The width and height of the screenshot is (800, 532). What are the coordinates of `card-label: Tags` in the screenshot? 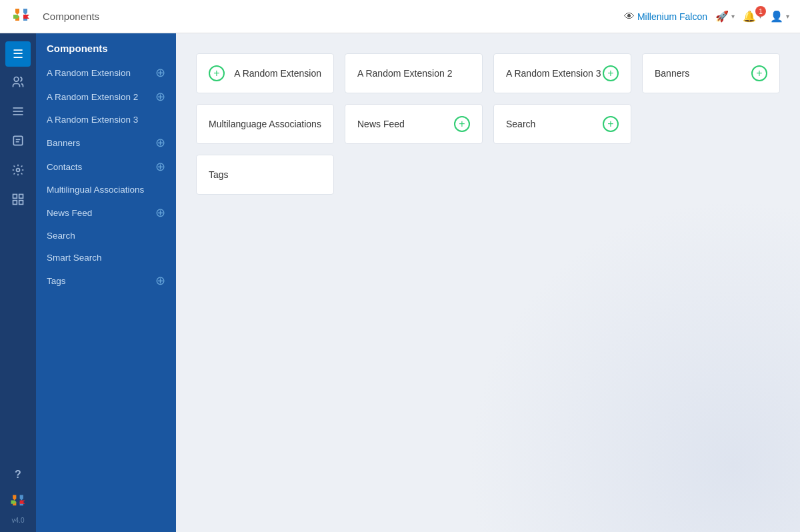 It's located at (219, 175).